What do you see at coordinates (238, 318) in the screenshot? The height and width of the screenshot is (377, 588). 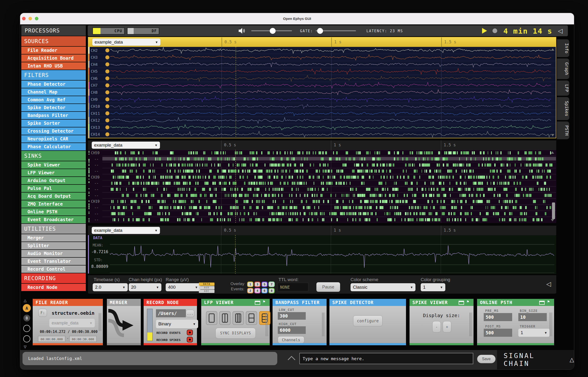 I see `layout-button-v3` at bounding box center [238, 318].